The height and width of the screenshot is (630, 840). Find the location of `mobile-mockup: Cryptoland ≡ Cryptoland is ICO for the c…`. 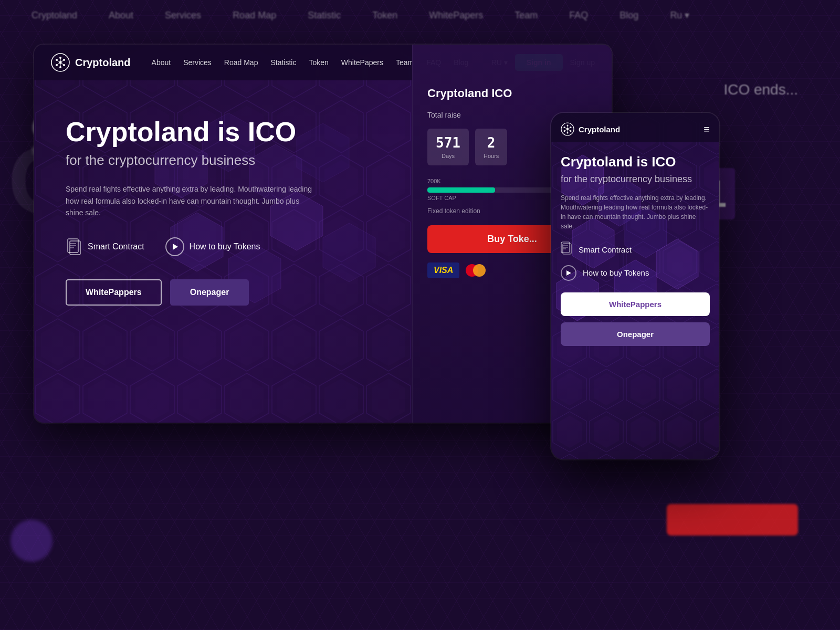

mobile-mockup: Cryptoland ≡ Cryptoland is ICO for the c… is located at coordinates (635, 286).